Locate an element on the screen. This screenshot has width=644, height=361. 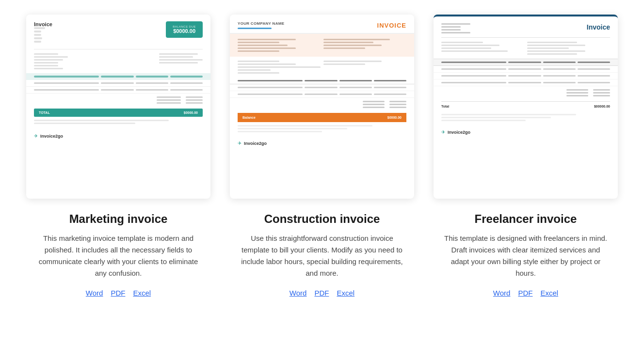
mp-subtotal-row is located at coordinates (179, 97).